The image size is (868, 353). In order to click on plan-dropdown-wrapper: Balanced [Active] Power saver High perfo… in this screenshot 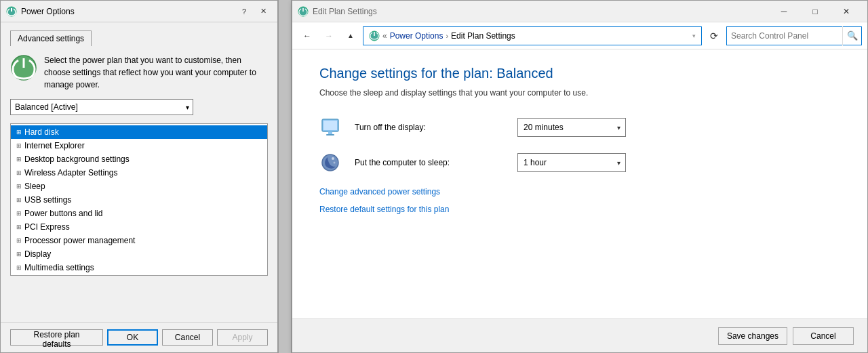, I will do `click(102, 107)`.